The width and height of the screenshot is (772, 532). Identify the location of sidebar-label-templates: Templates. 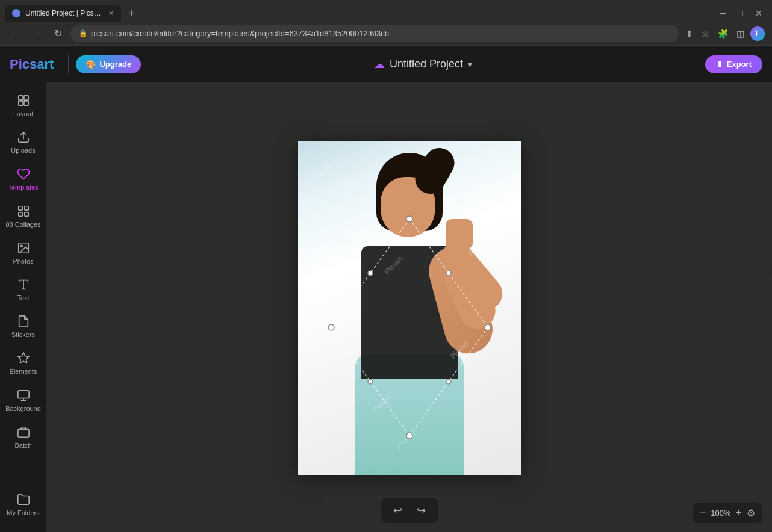
(23, 188).